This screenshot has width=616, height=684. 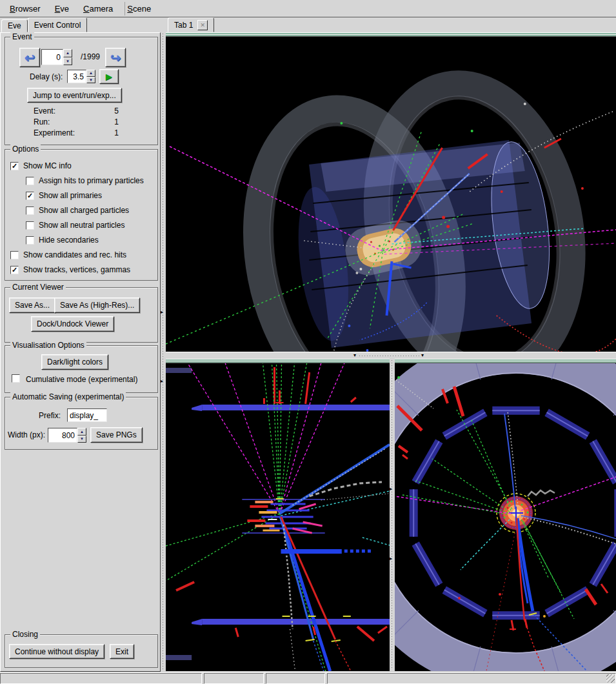 What do you see at coordinates (81, 215) in the screenshot?
I see `options-group: Options ✓Show MC infoAssign hits to prim…` at bounding box center [81, 215].